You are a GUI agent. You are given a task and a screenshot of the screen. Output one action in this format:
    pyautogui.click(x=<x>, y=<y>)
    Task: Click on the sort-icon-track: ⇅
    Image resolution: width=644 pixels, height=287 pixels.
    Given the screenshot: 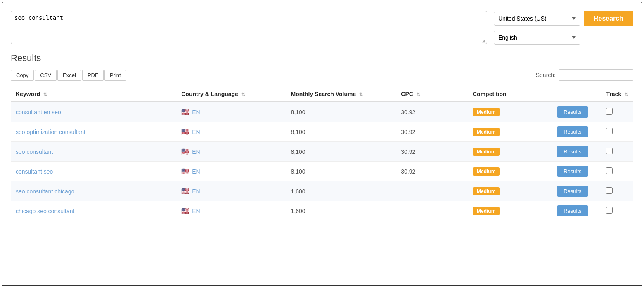 What is the action you would take?
    pyautogui.click(x=627, y=95)
    